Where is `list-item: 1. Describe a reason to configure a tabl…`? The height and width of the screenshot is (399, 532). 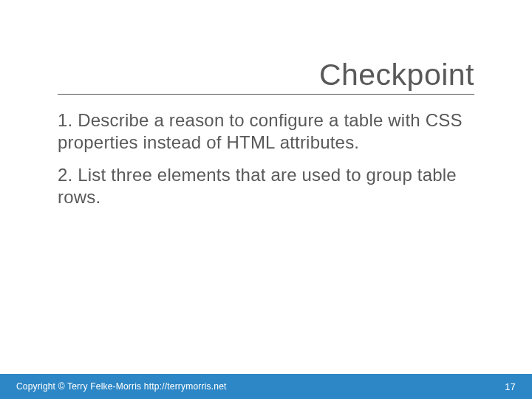 list-item: 1. Describe a reason to configure a tabl… is located at coordinates (266, 132).